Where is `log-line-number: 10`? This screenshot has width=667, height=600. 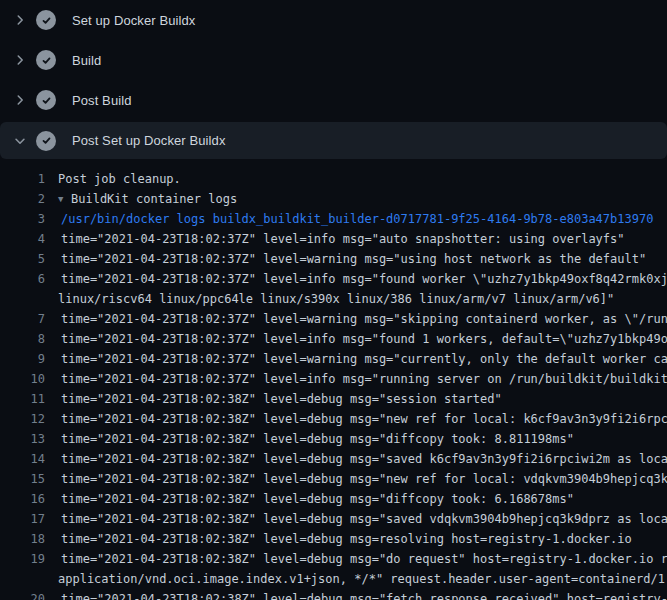 log-line-number: 10 is located at coordinates (22, 379).